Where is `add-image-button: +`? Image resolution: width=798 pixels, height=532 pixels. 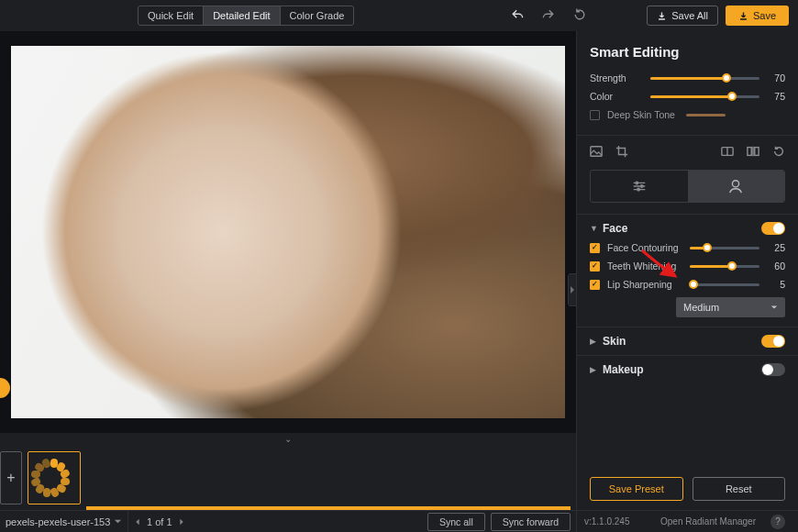
add-image-button: + is located at coordinates (11, 478).